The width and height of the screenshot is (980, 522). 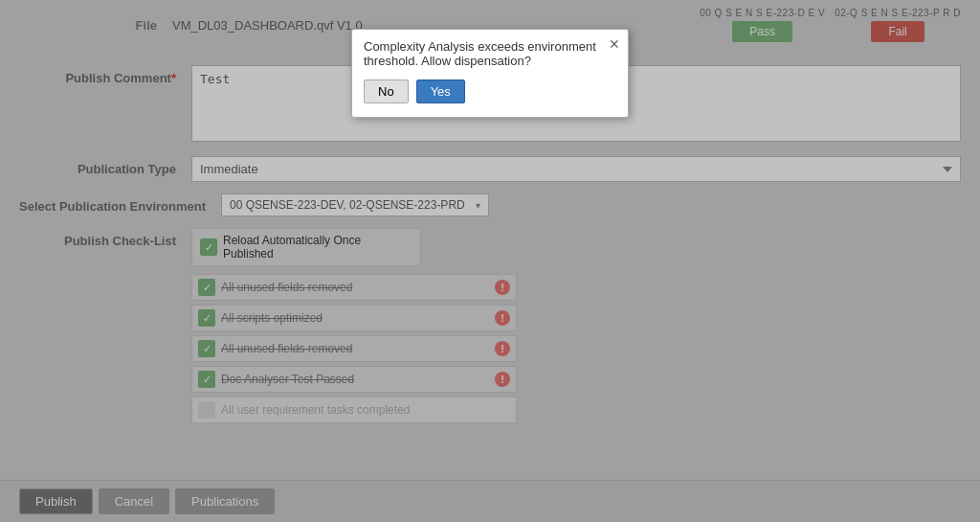 What do you see at coordinates (490, 52) in the screenshot?
I see `modal-header: Complexity Analysis exceeds environment …` at bounding box center [490, 52].